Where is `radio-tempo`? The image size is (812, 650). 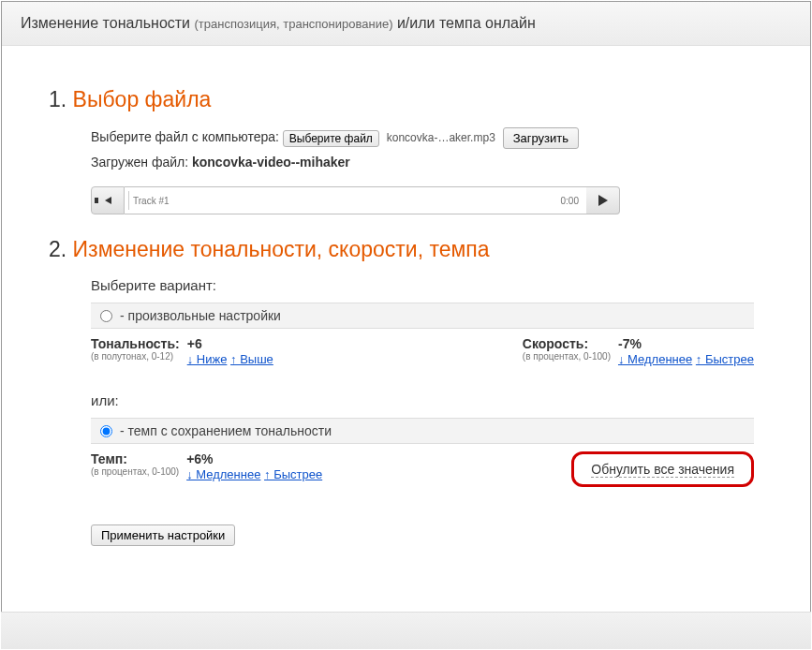
radio-tempo is located at coordinates (107, 431).